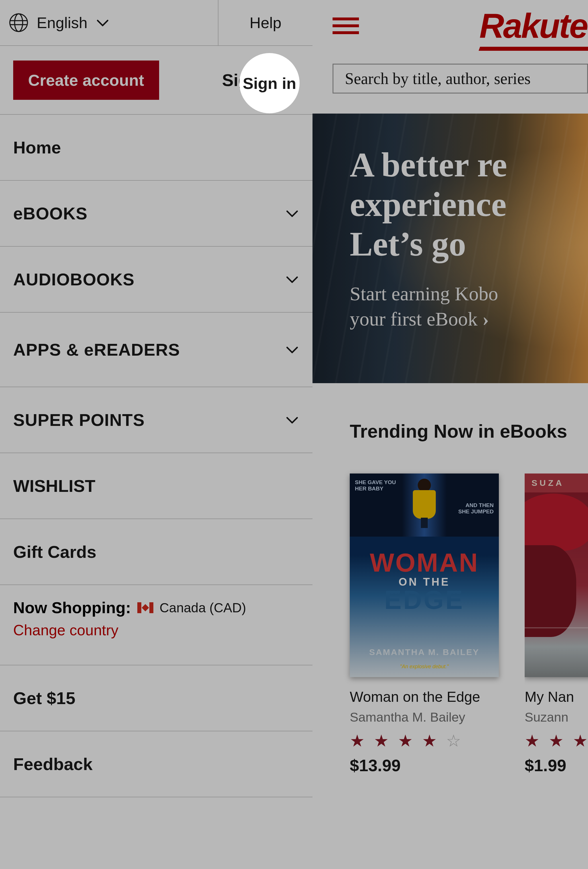 The image size is (588, 869). What do you see at coordinates (203, 608) in the screenshot?
I see `region-value: Canada (CAD)` at bounding box center [203, 608].